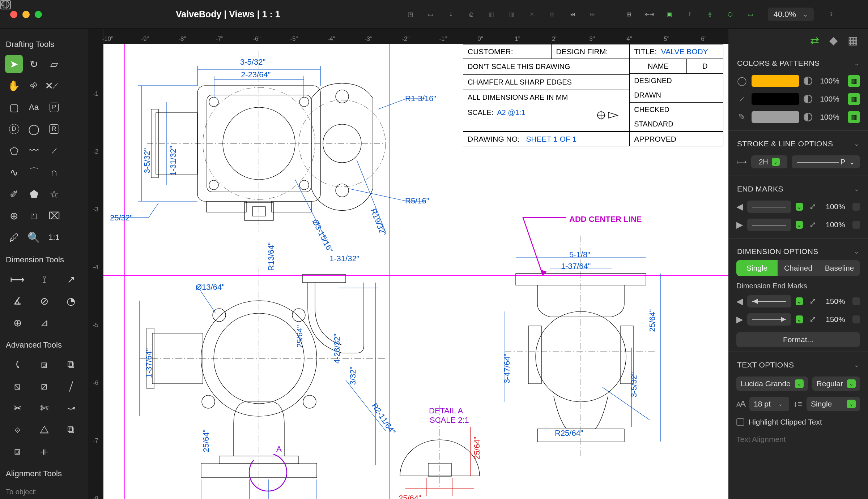 The height and width of the screenshot is (499, 868). What do you see at coordinates (492, 14) in the screenshot?
I see `tool-a-icon: ◧` at bounding box center [492, 14].